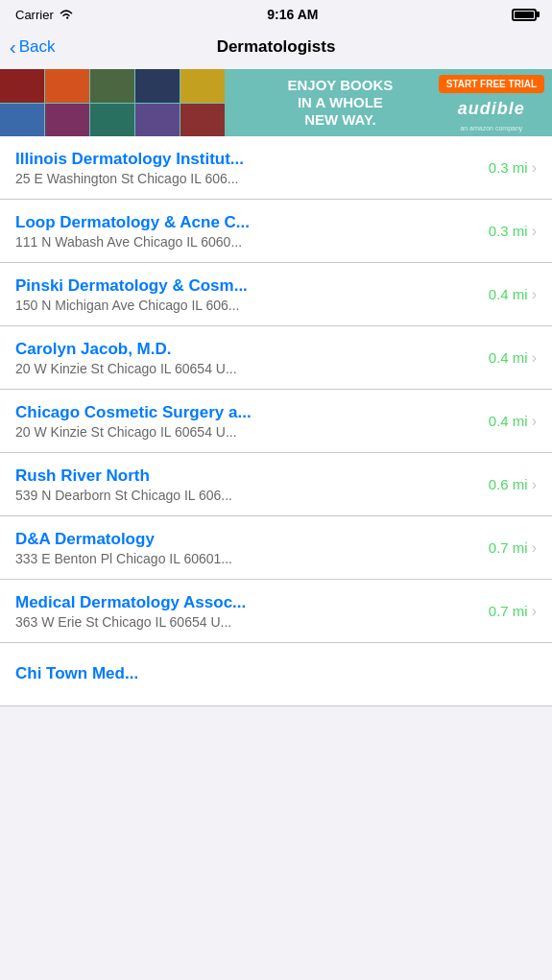 The image size is (552, 980). I want to click on list-item-content: Medical Dermatology Assoc... 363 W Erie …, so click(248, 611).